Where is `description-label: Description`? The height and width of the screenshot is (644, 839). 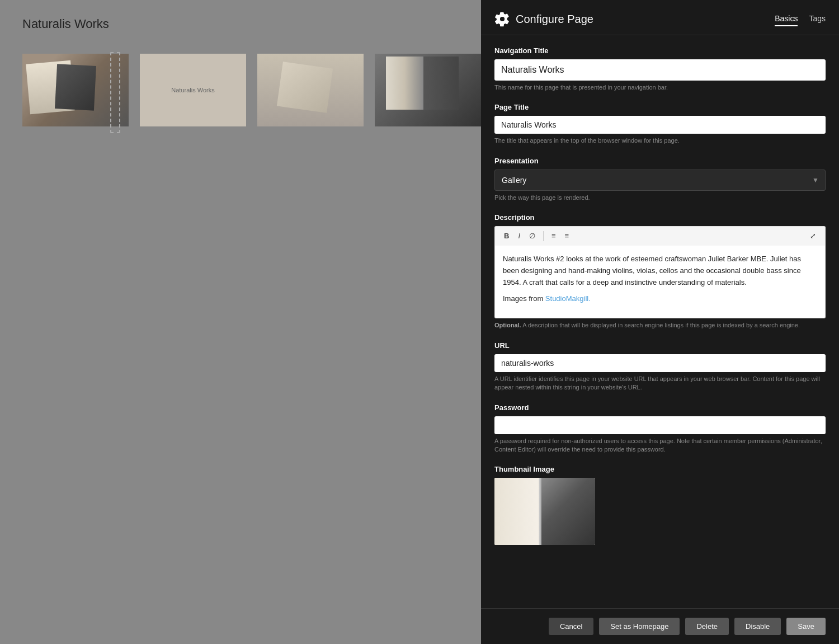
description-label: Description is located at coordinates (660, 217).